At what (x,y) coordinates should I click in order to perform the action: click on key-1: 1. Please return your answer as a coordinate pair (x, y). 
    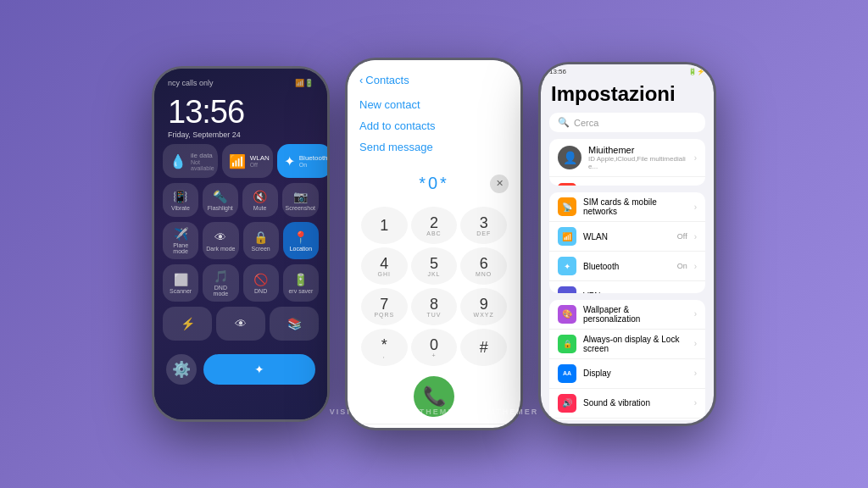
    Looking at the image, I should click on (385, 225).